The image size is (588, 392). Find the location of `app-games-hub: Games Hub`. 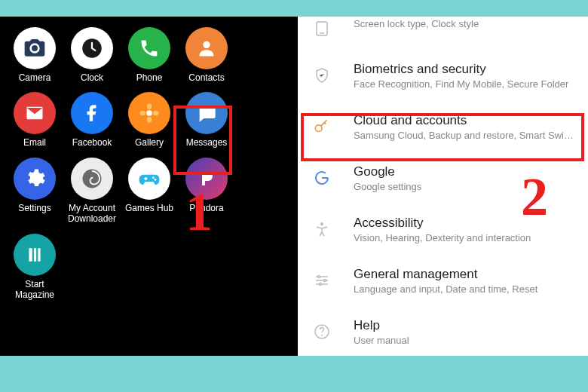

app-games-hub: Games Hub is located at coordinates (149, 191).